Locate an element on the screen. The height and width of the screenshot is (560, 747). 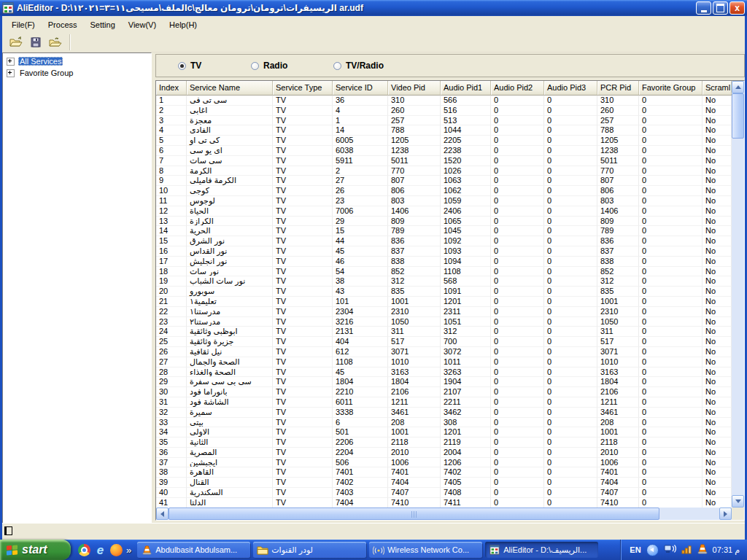
table-row: 38القاهرةTV7401740174020074010No is located at coordinates (444, 472).